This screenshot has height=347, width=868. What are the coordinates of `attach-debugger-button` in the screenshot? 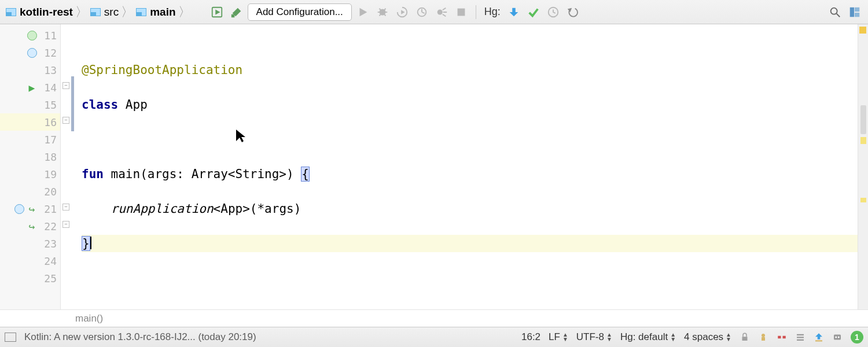 It's located at (442, 12).